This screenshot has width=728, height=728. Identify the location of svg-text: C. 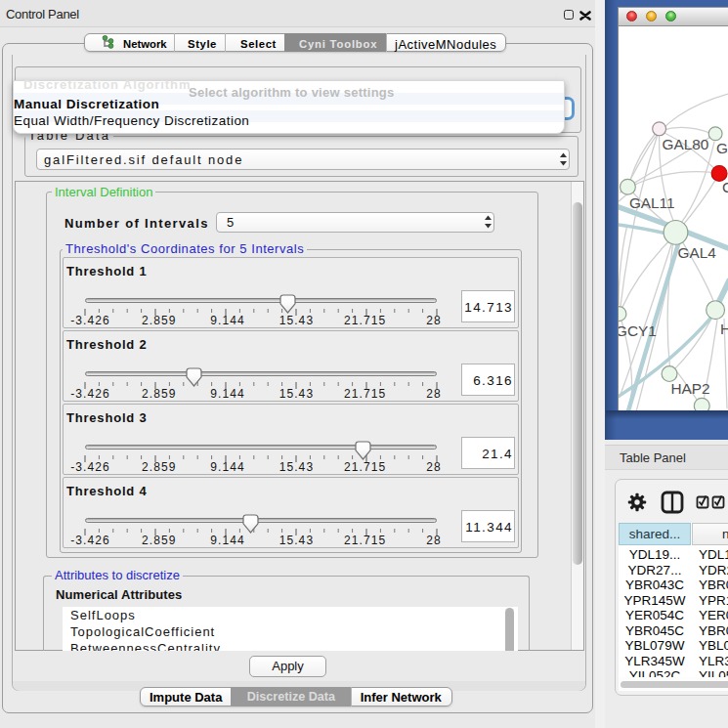
(725, 188).